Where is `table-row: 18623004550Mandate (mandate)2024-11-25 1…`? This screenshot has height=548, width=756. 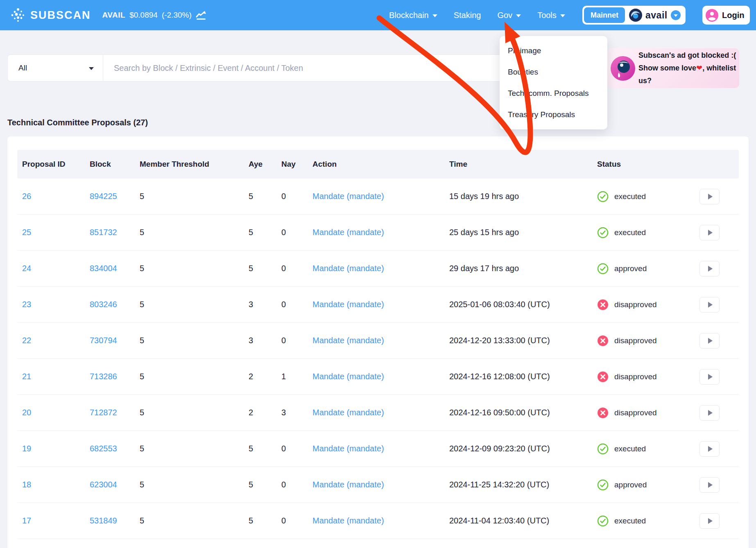 table-row: 18623004550Mandate (mandate)2024-11-25 1… is located at coordinates (378, 485).